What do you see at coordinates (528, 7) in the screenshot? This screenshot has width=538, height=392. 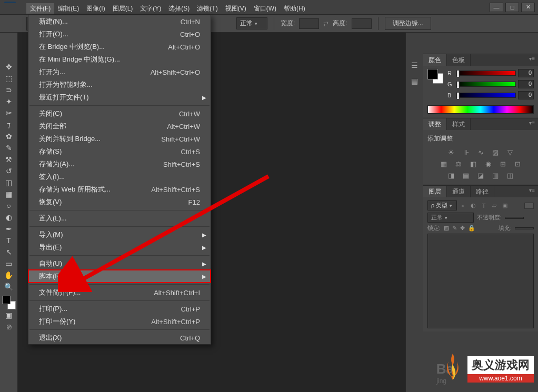 I see `close-button: ✕` at bounding box center [528, 7].